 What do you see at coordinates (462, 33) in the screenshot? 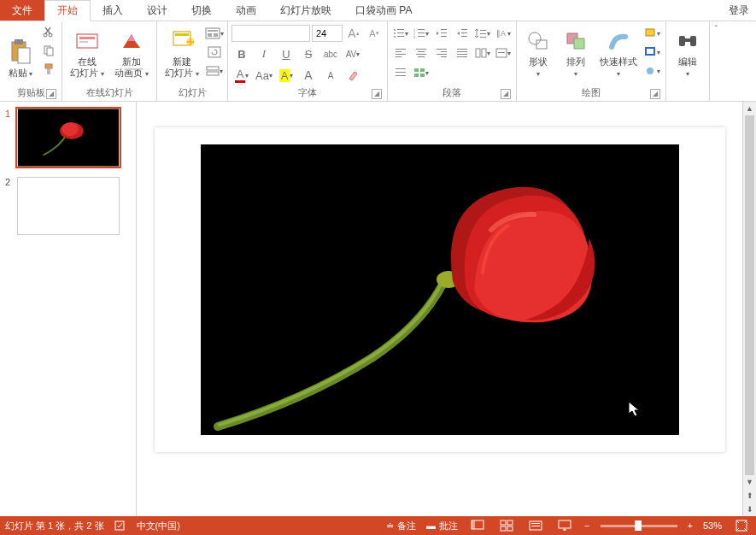
I see `indent-inc-button` at bounding box center [462, 33].